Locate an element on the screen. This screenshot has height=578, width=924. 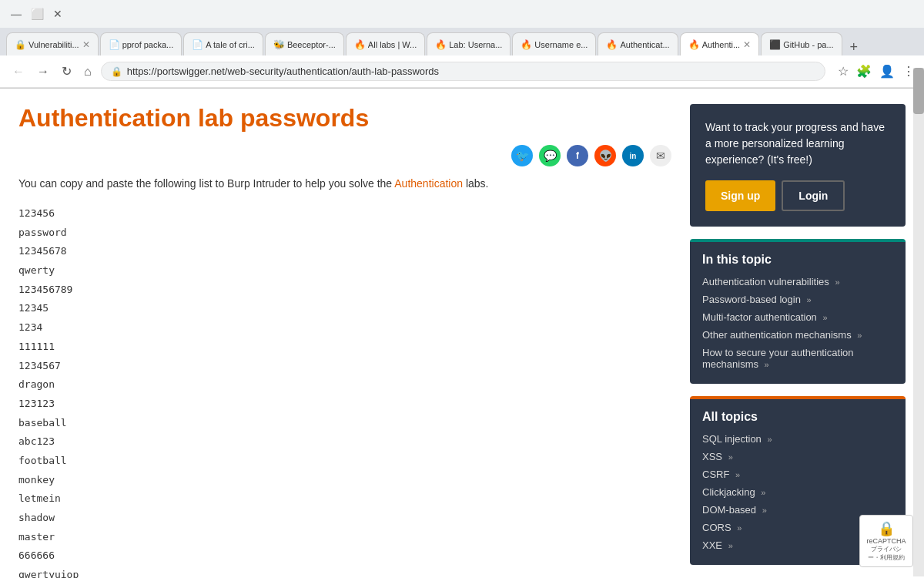
topic-item-other-auth: Other authentication mechanisms » is located at coordinates (798, 334).